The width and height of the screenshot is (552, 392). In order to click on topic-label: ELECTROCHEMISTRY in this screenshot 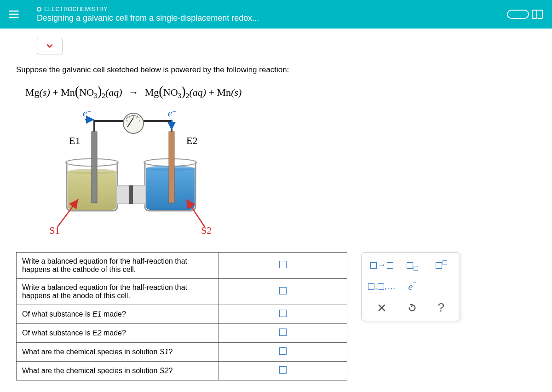, I will do `click(272, 9)`.